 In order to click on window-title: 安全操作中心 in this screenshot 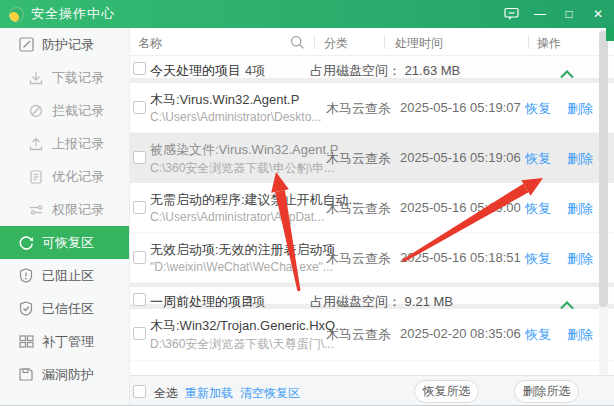, I will do `click(73, 14)`.